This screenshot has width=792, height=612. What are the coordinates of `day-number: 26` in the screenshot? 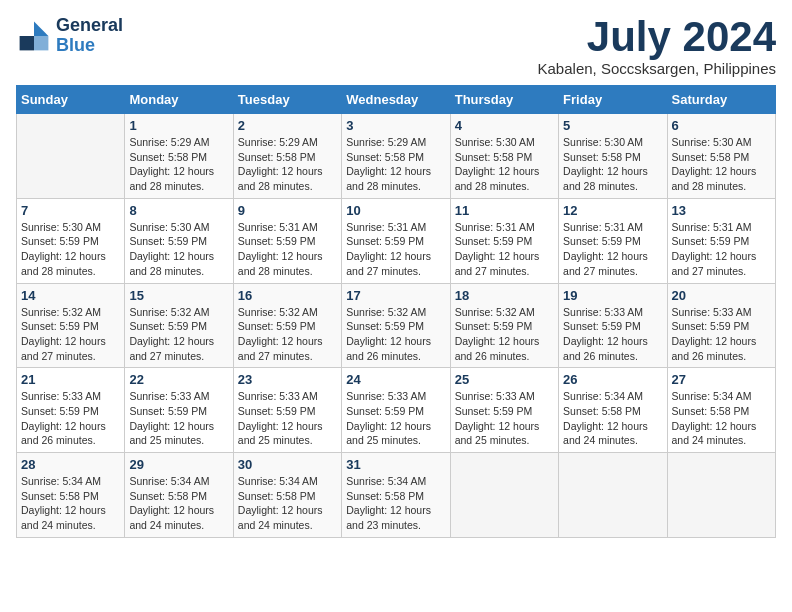 It's located at (612, 380).